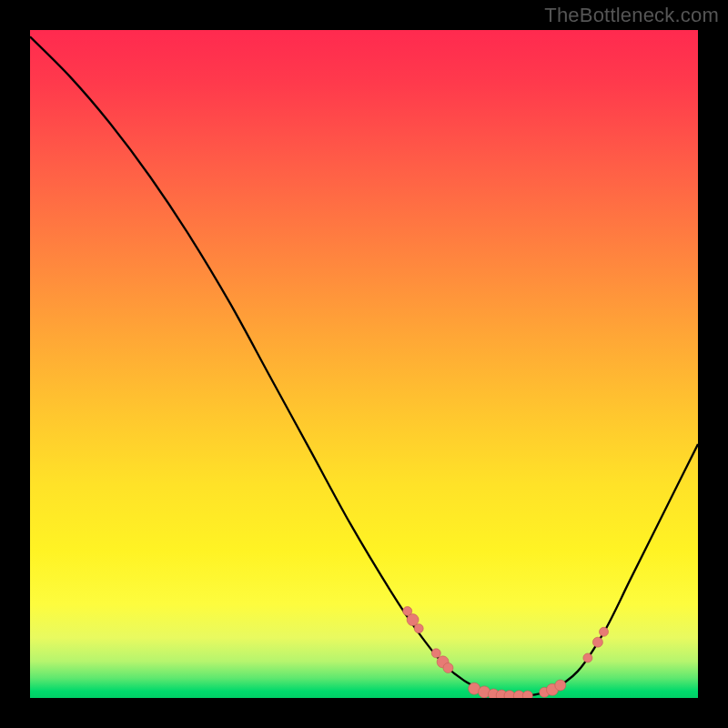 This screenshot has height=728, width=728. I want to click on data-markers, so click(506, 652).